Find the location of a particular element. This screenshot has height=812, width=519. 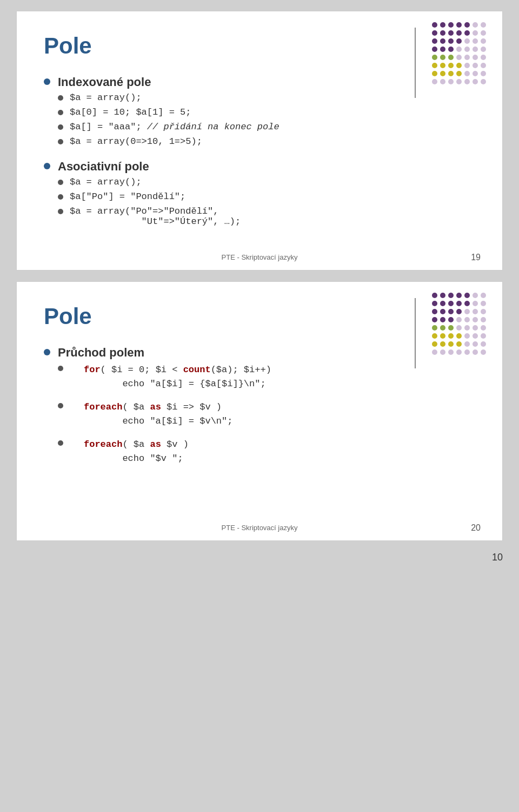

pruchod-item-foreach1: foreach( $a as $i => $v ) echo "a[$i] = … is located at coordinates (267, 414).